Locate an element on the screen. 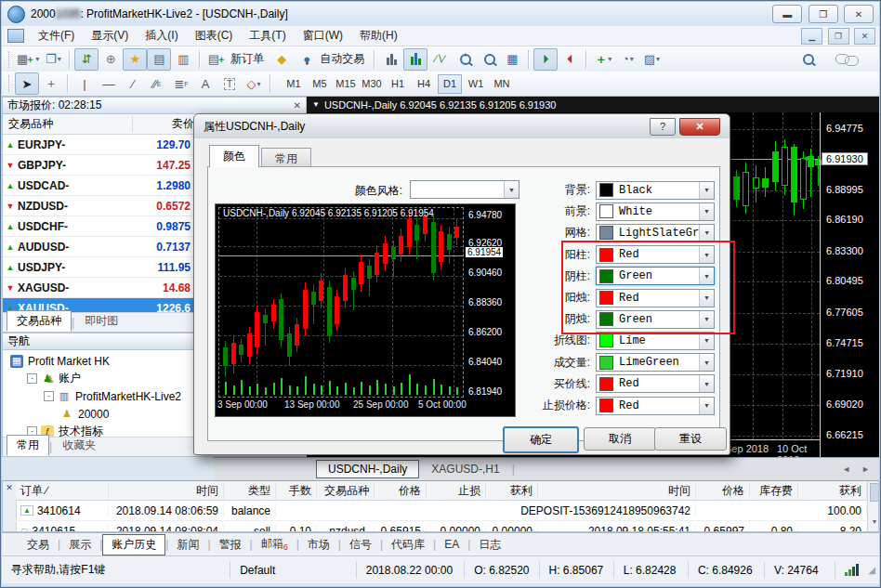  shapes-tool-button: ◇▾ is located at coordinates (254, 84).